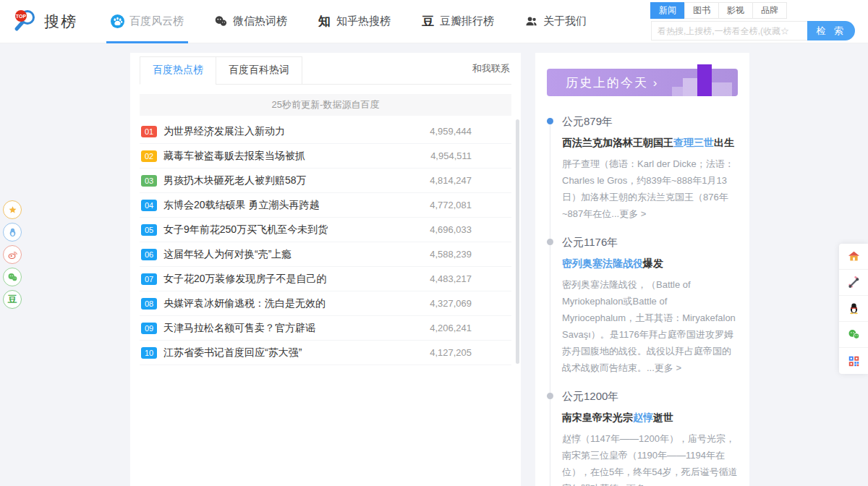 This screenshot has height=486, width=868. What do you see at coordinates (694, 142) in the screenshot?
I see `event-title-link: 查理三世` at bounding box center [694, 142].